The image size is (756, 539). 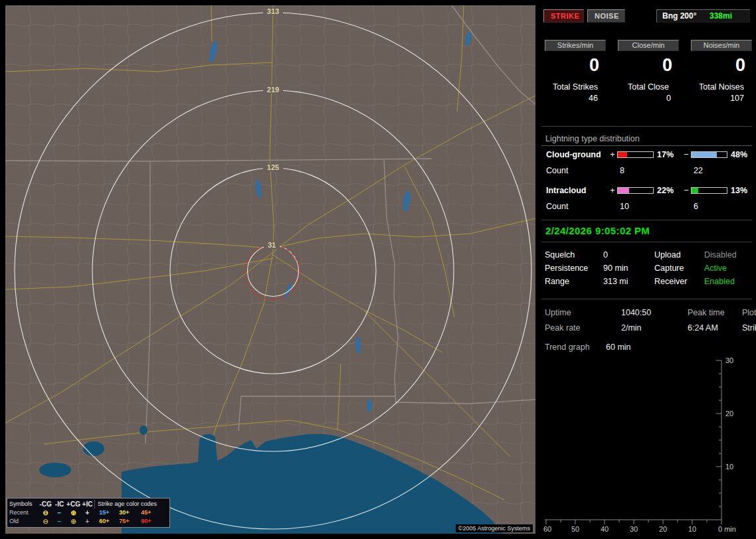 I want to click on strikes-per-min-header: Strikes/min, so click(x=575, y=45).